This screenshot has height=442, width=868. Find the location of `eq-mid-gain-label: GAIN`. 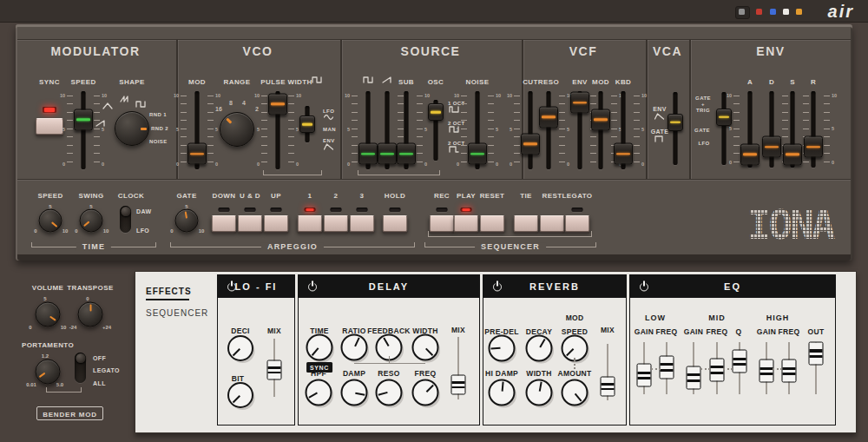

eq-mid-gain-label: GAIN is located at coordinates (694, 332).